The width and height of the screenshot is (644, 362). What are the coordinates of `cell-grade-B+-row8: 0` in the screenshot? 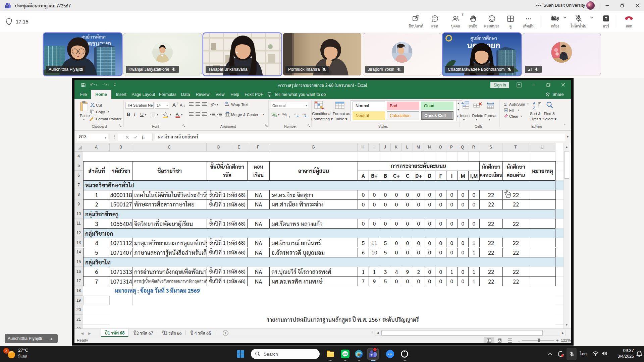 It's located at (374, 195).